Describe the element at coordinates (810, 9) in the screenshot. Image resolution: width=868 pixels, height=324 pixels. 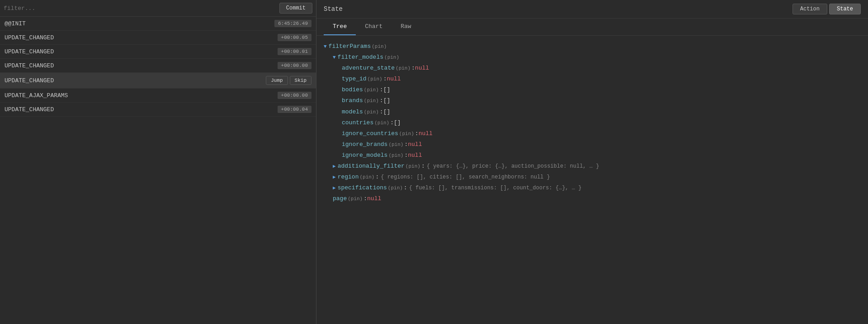
I see `action-button: Action` at that location.